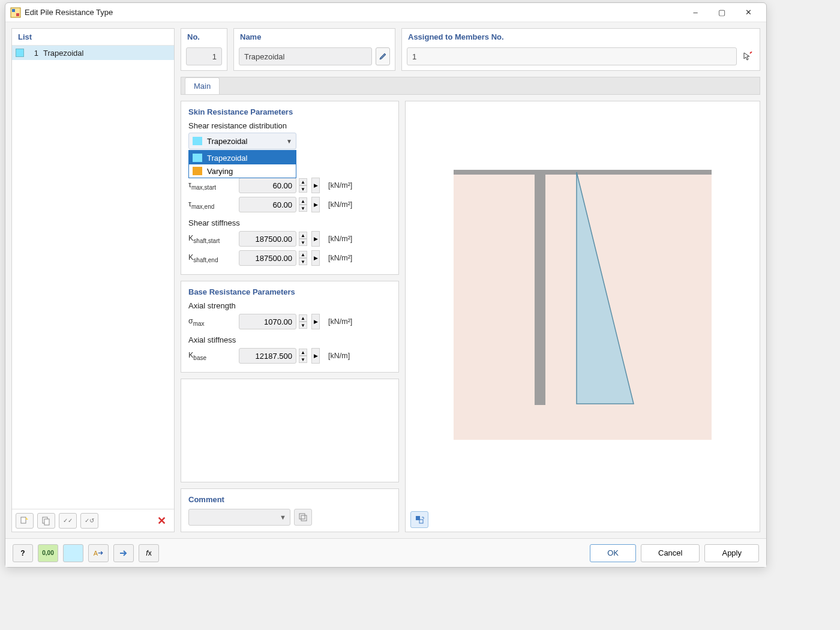 The height and width of the screenshot is (630, 840). Describe the element at coordinates (242, 141) in the screenshot. I see `dist-combo-wrap: Trapezoidal ▼ Trapezoidal Var` at that location.